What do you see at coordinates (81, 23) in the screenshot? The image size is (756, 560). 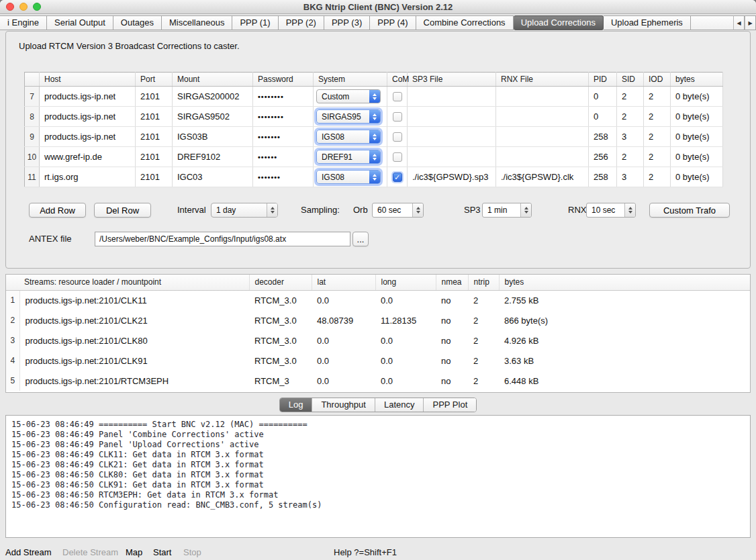 I see `tab-serial-output: Serial Output` at bounding box center [81, 23].